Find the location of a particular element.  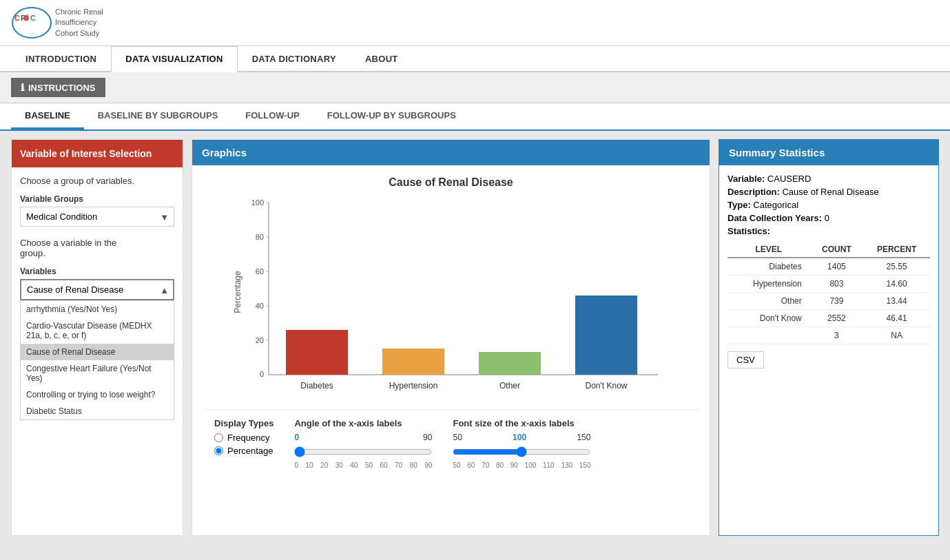

angle-control: Angle of the x-axis labels 0 90 01020304… is located at coordinates (363, 444).